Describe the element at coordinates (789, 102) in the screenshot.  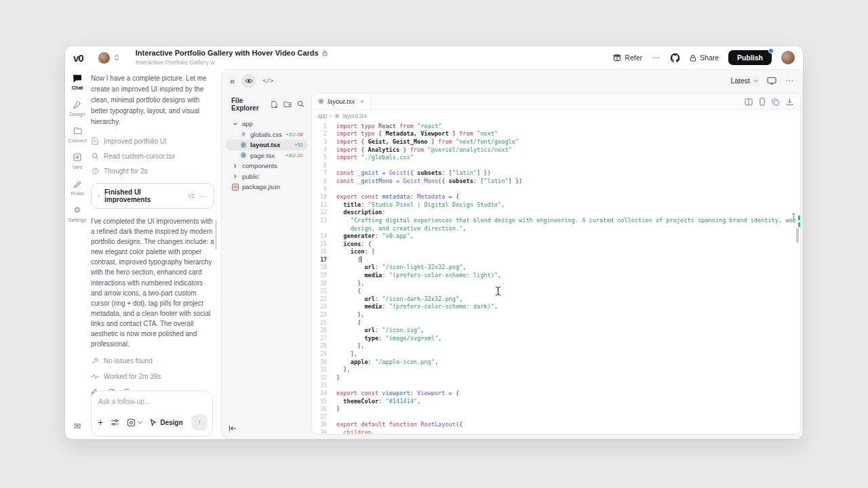
I see `download-icon` at that location.